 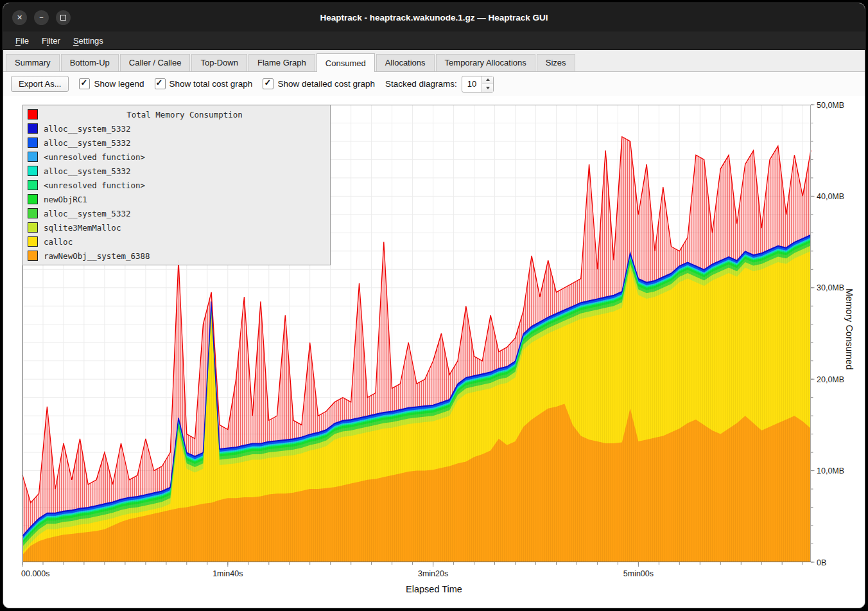 What do you see at coordinates (326, 84) in the screenshot?
I see `checkbox-label: Show detailed cost graph` at bounding box center [326, 84].